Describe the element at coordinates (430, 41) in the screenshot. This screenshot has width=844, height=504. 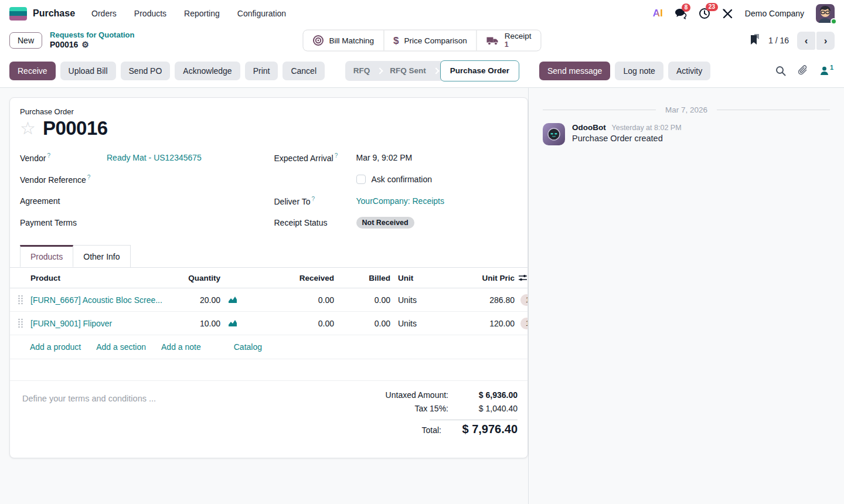
I see `price-comparison-button: $ Price Comparison` at that location.